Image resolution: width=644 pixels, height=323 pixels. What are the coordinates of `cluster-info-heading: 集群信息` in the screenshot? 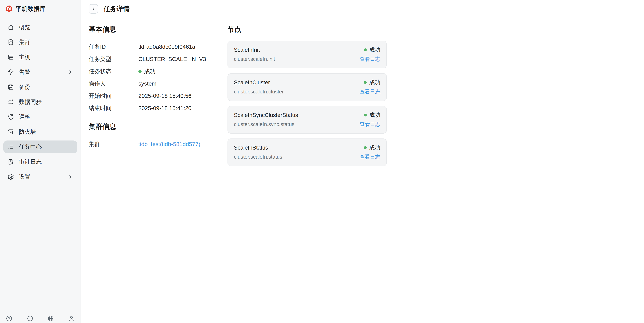 It's located at (158, 126).